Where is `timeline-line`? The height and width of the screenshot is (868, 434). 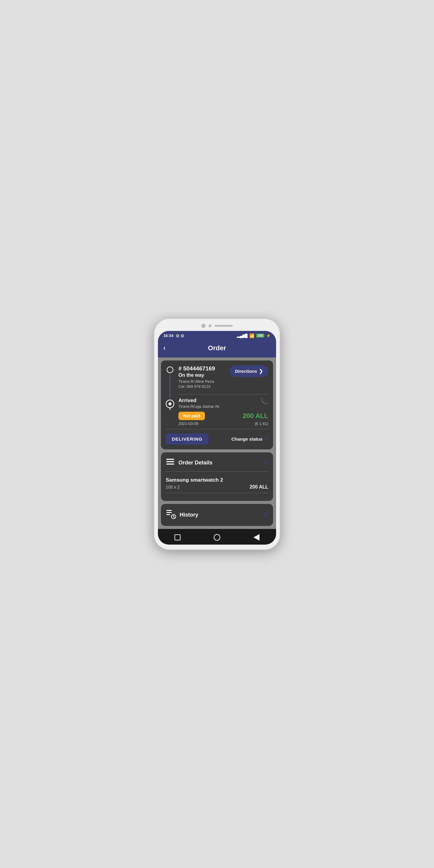
timeline-line is located at coordinates (170, 386).